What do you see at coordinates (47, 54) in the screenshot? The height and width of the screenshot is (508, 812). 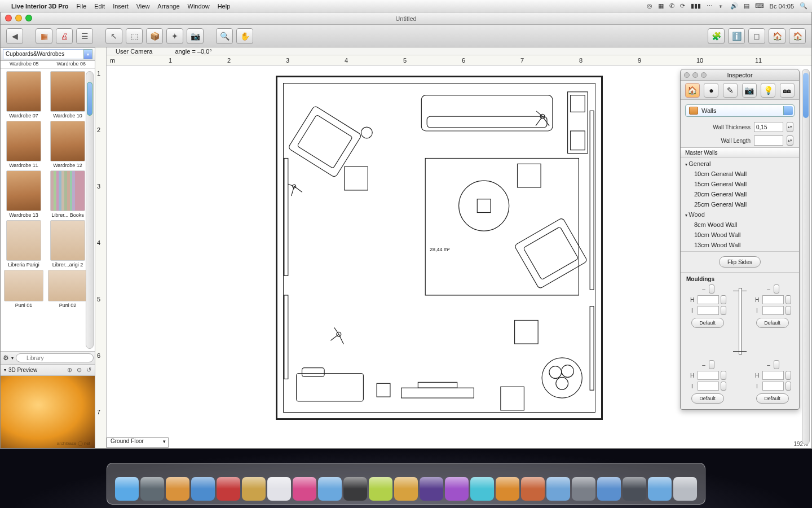 I see `library-category-select: Cupboards&Wardrobes▾` at bounding box center [47, 54].